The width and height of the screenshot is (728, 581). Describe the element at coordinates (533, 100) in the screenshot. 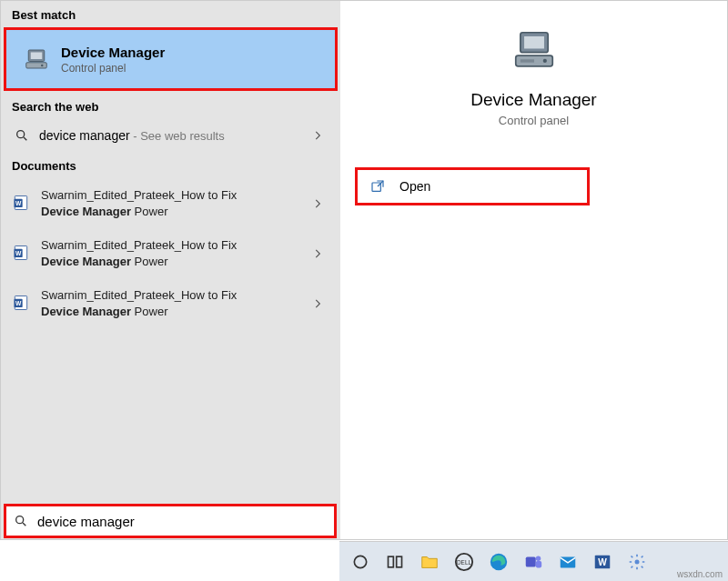

I see `detail-title: Device Manager` at that location.